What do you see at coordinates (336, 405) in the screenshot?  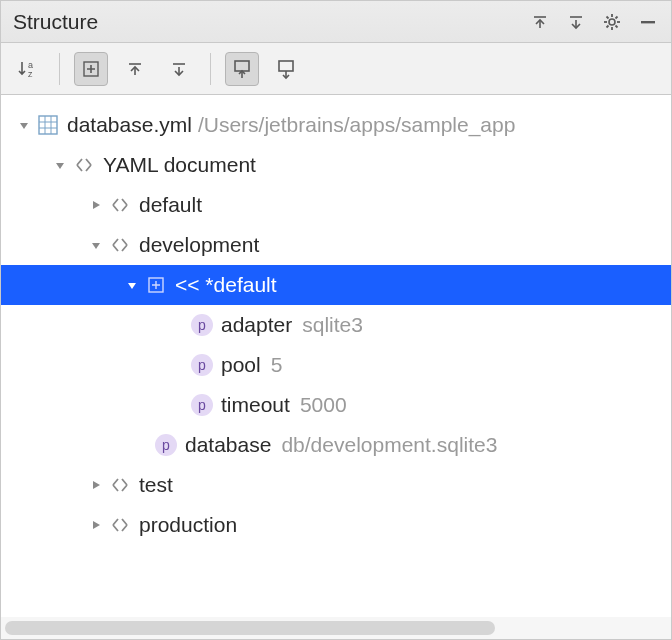 I see `tree-prop-row: p timeout 5000` at bounding box center [336, 405].